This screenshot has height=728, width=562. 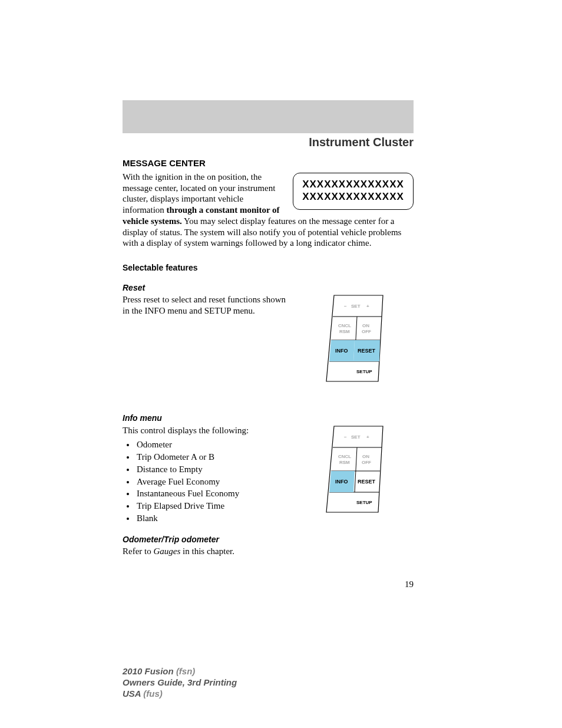 What do you see at coordinates (186, 671) in the screenshot?
I see `footer-model-code: (fsn)` at bounding box center [186, 671].